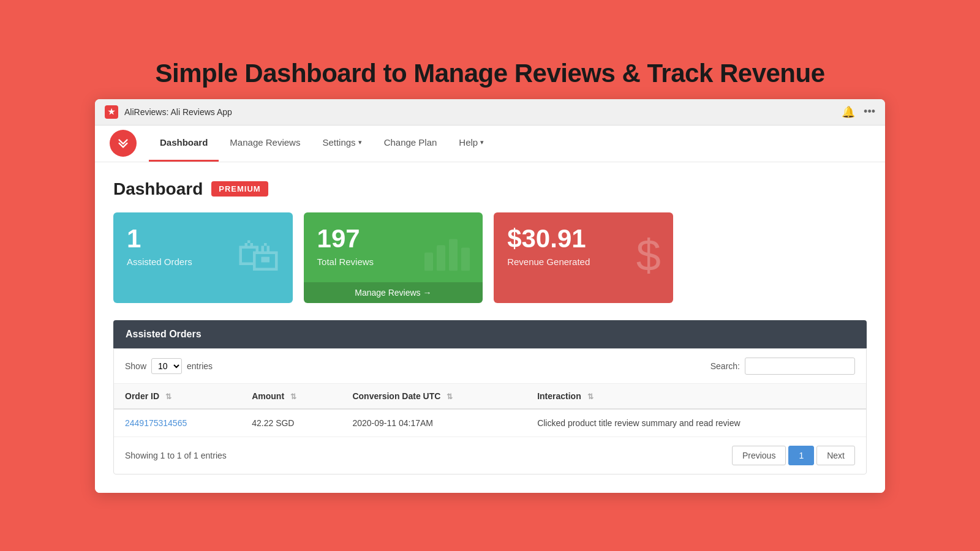 The image size is (980, 551). What do you see at coordinates (801, 455) in the screenshot?
I see `page-1-button: 1` at bounding box center [801, 455].